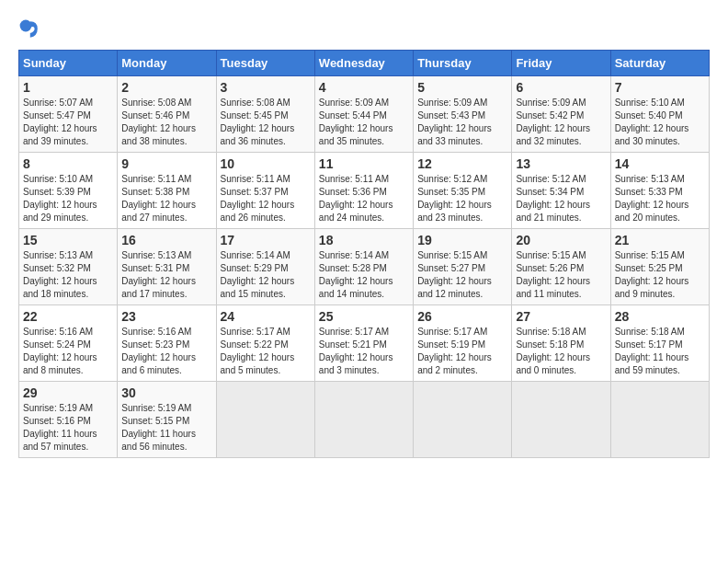  What do you see at coordinates (463, 63) in the screenshot?
I see `weekday-header: Thursday` at bounding box center [463, 63].